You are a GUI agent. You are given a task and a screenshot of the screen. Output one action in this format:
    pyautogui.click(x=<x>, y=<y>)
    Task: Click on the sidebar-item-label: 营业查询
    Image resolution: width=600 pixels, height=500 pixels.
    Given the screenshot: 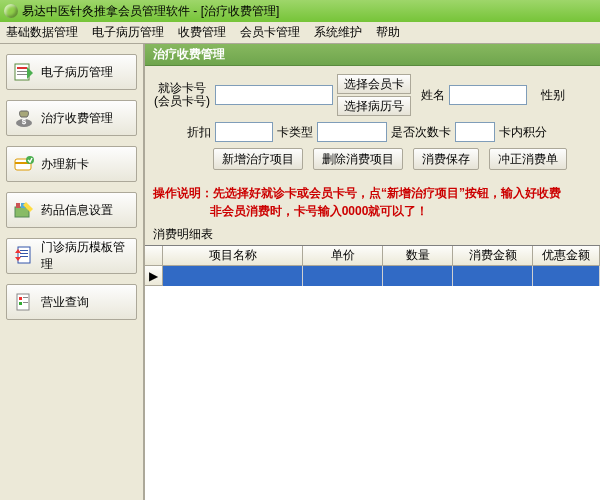 What is the action you would take?
    pyautogui.click(x=65, y=302)
    